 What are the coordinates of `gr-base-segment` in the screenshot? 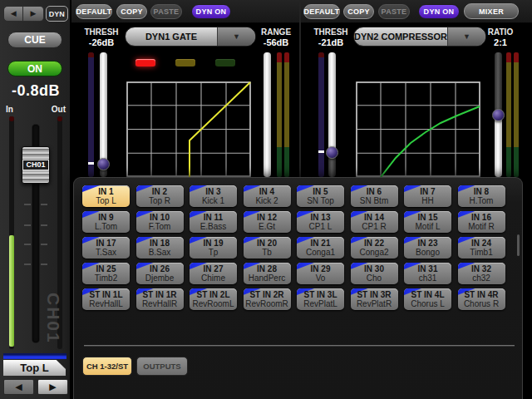 It's located at (516, 162).